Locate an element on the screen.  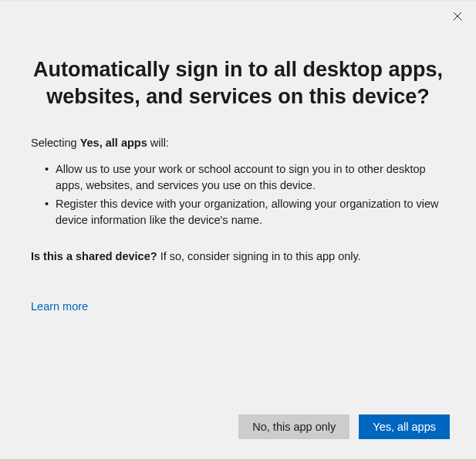
learn-more-link: Learn more is located at coordinates (59, 306).